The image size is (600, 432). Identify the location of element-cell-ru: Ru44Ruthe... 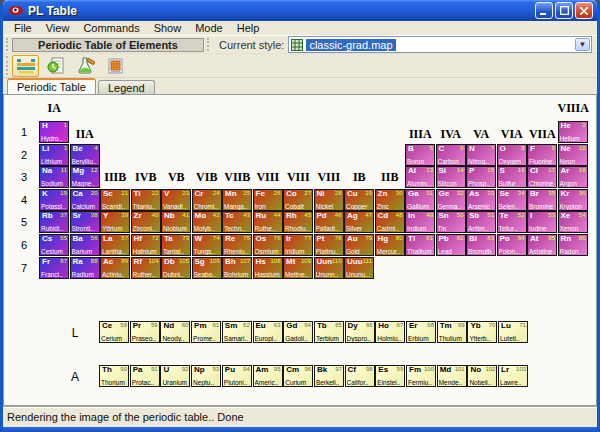
(268, 222).